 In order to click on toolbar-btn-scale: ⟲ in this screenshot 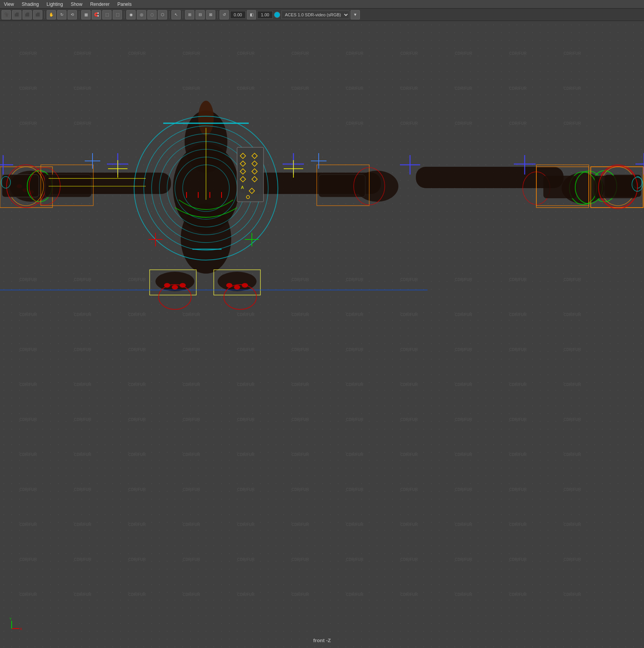, I will do `click(72, 15)`.